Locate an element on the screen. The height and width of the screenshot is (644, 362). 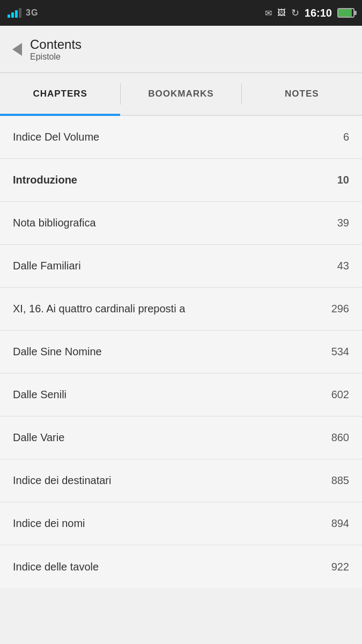
chapter-page: 894 is located at coordinates (336, 524).